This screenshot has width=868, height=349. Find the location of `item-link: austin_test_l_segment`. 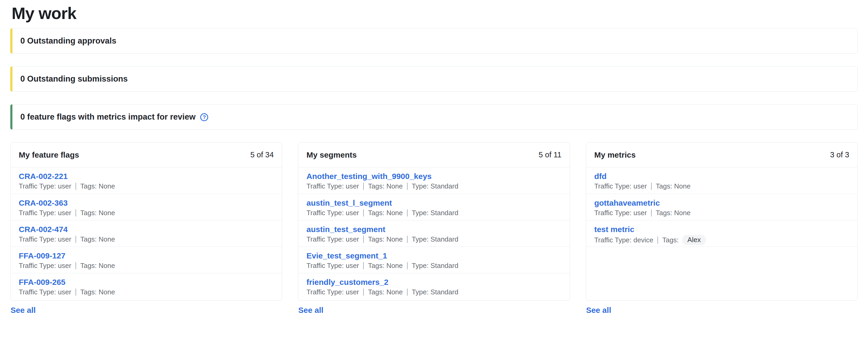

item-link: austin_test_l_segment is located at coordinates (349, 203).